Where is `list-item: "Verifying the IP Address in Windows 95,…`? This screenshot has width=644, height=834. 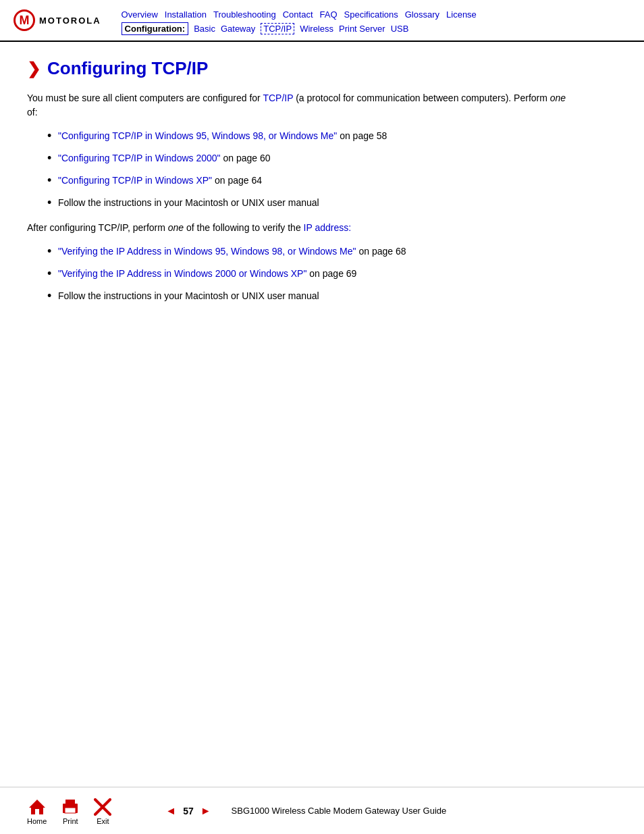 list-item: "Verifying the IP Address in Windows 95,… is located at coordinates (332, 251).